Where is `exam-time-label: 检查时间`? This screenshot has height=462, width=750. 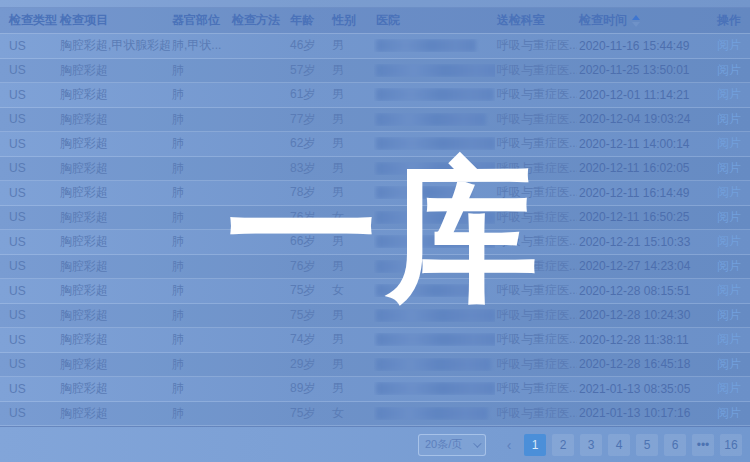
exam-time-label: 检查时间 is located at coordinates (603, 20).